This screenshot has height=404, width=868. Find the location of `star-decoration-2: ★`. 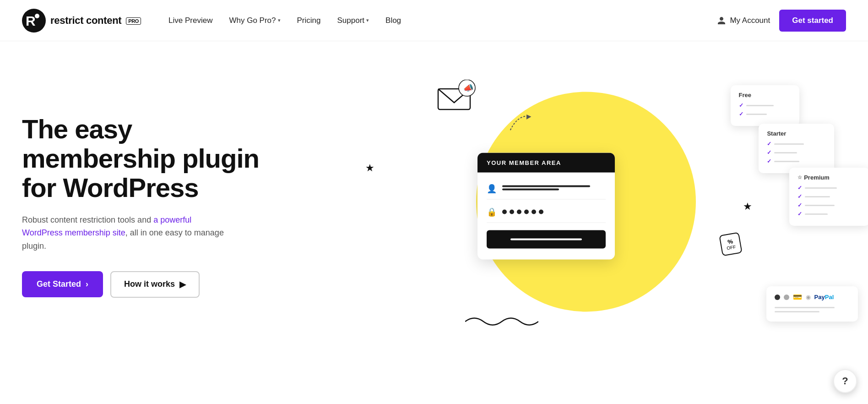

star-decoration-2: ★ is located at coordinates (748, 207).